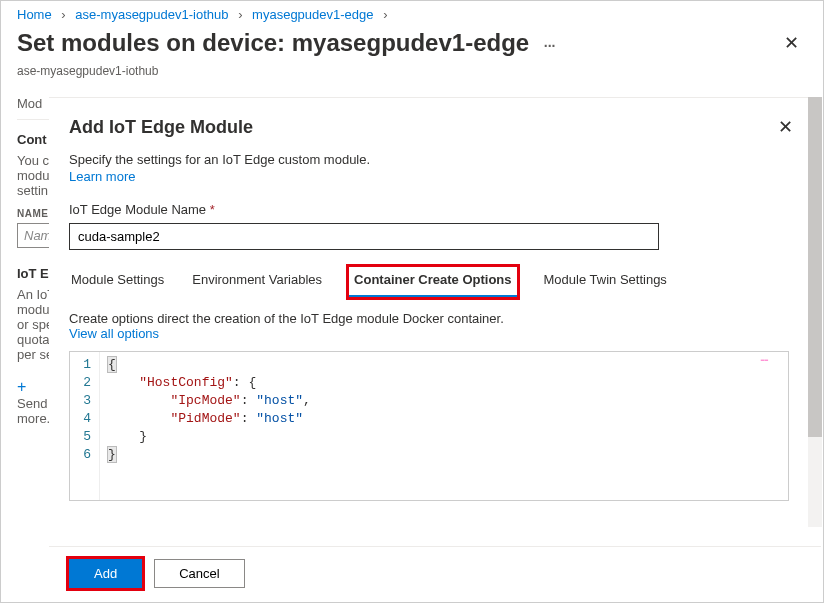 This screenshot has width=824, height=603. I want to click on learn-more-link: Learn more, so click(435, 176).